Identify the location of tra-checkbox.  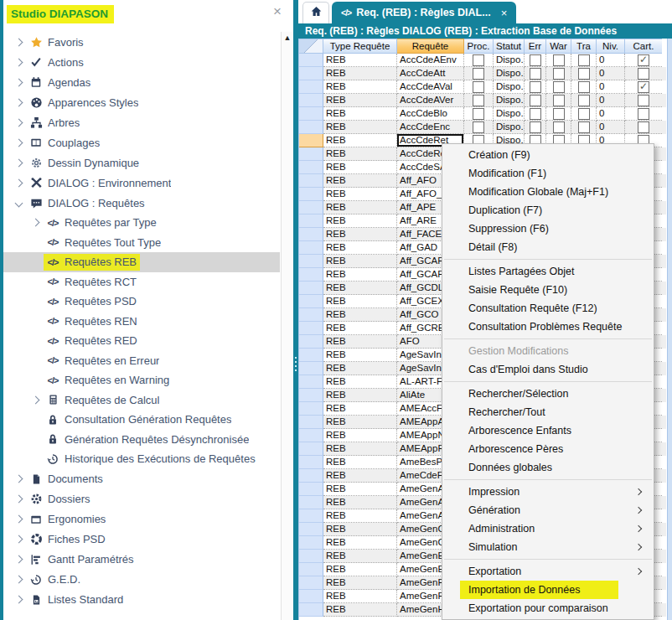
(584, 101).